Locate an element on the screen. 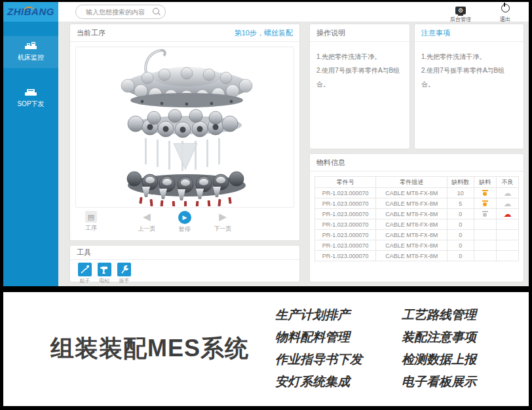  search-input is located at coordinates (120, 12).